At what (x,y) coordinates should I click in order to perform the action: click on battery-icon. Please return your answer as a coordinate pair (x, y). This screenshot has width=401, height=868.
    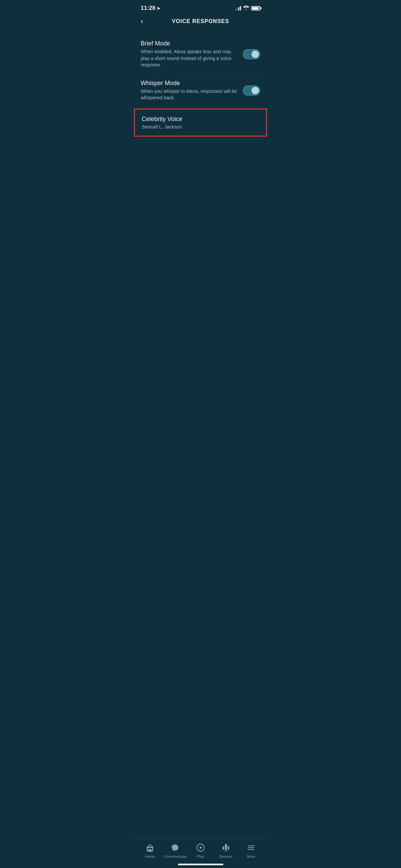
    Looking at the image, I should click on (256, 8).